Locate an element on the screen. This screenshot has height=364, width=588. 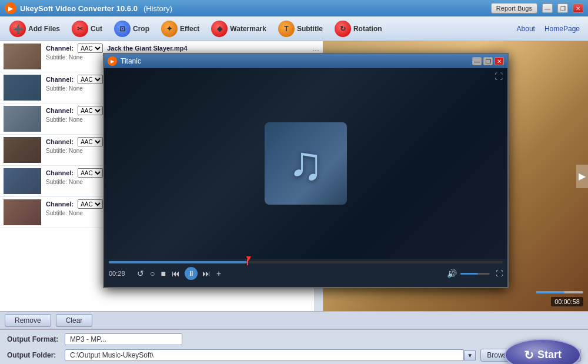
music-note-container: ♫ is located at coordinates (306, 163).